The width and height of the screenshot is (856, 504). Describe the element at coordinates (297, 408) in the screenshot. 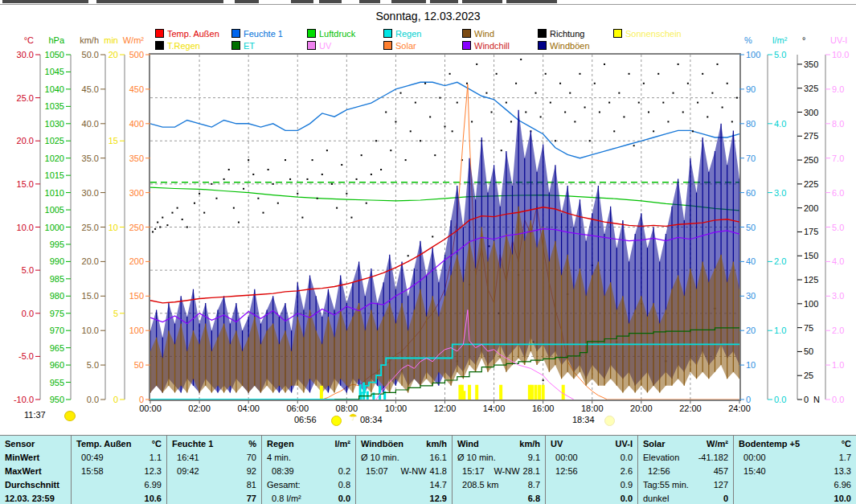

I see `x-tick-label: 06:00` at that location.